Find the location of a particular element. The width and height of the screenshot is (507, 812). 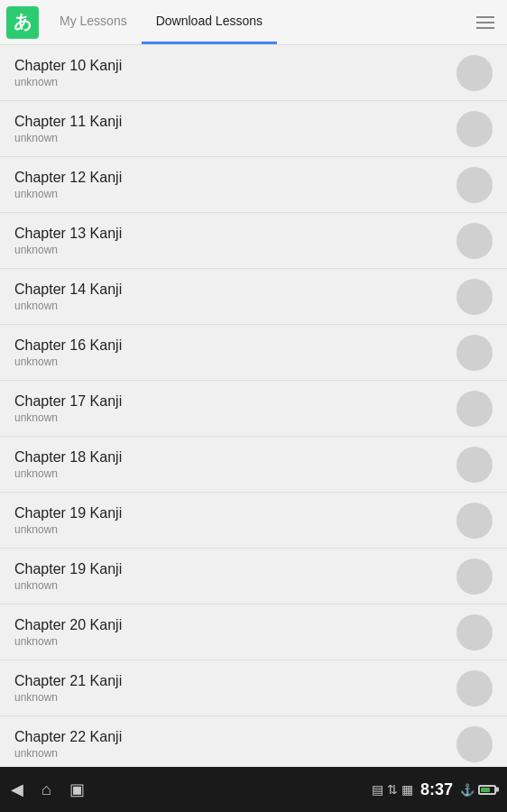

lesson-subtitle-7: unknown is located at coordinates (235, 474).